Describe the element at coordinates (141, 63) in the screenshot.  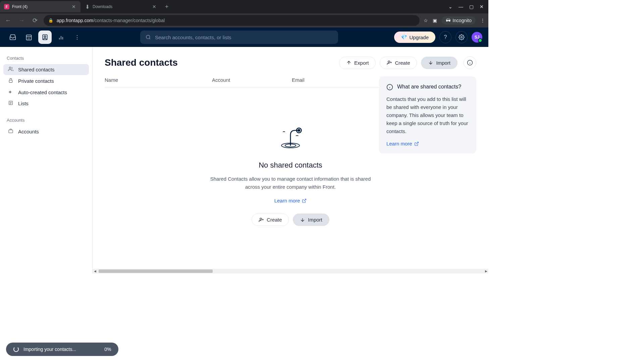
I see `page-title: Shared contacts` at that location.